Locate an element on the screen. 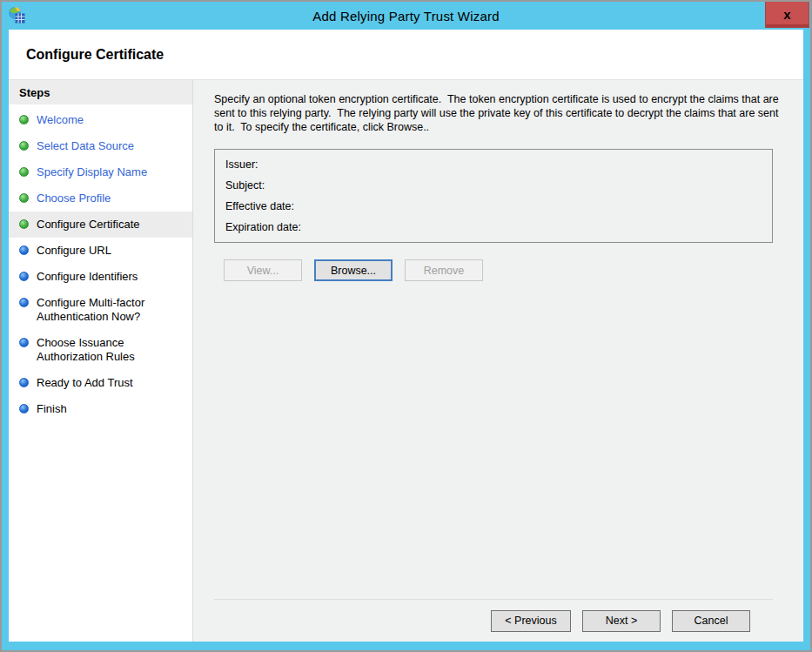  sidebar-step-pending: Finish is located at coordinates (101, 409).